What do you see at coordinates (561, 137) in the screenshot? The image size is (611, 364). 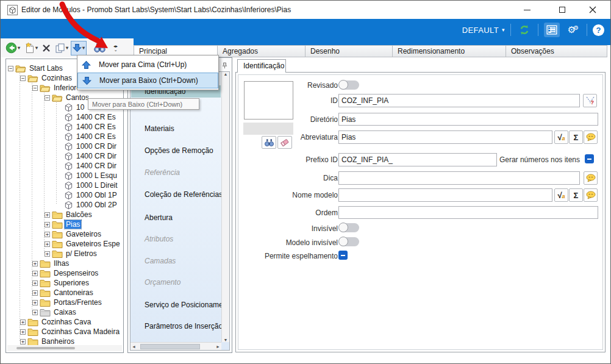 I see `abreviatura-formula-button: √a` at bounding box center [561, 137].